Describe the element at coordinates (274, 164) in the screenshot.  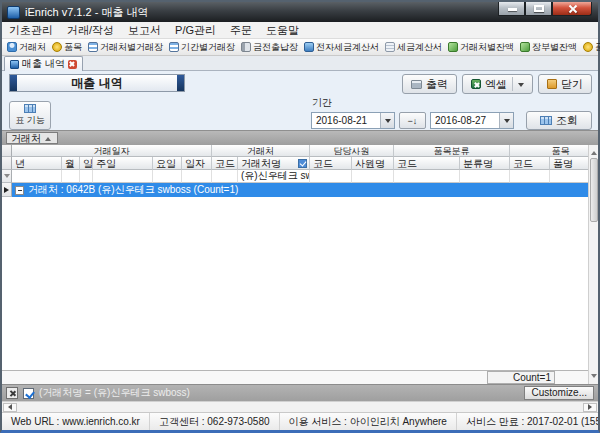
I see `column-header: 거래처명` at that location.